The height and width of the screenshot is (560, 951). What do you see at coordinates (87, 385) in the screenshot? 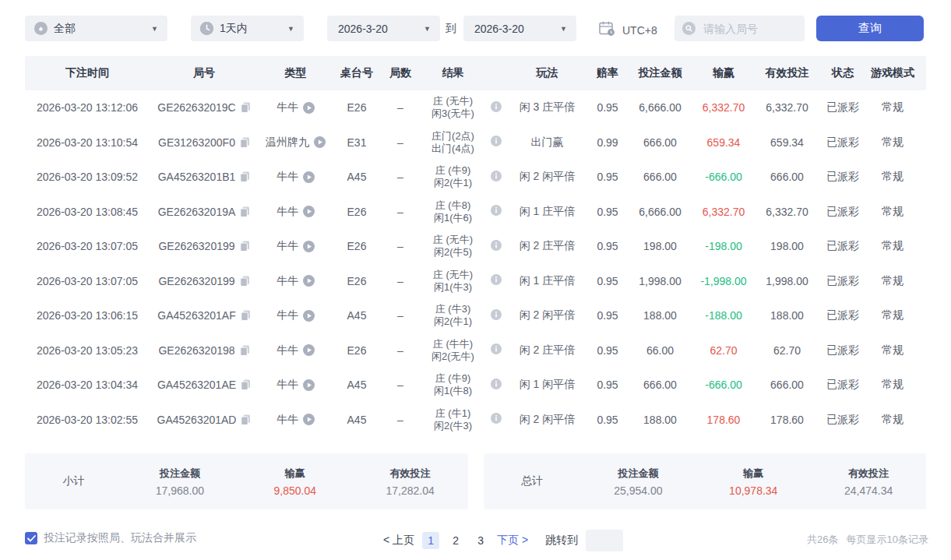
I see `cell-bet-time: 2026-03-20 13:04:34` at bounding box center [87, 385].